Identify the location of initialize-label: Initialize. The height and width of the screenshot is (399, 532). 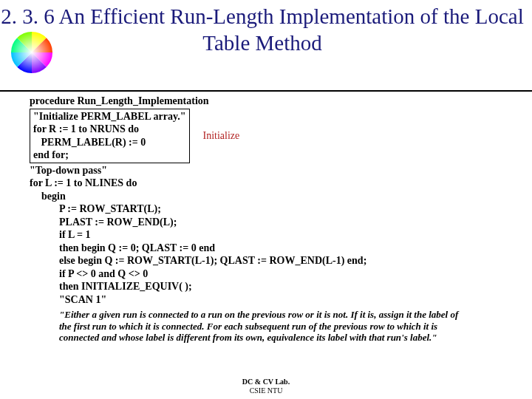
(222, 136).